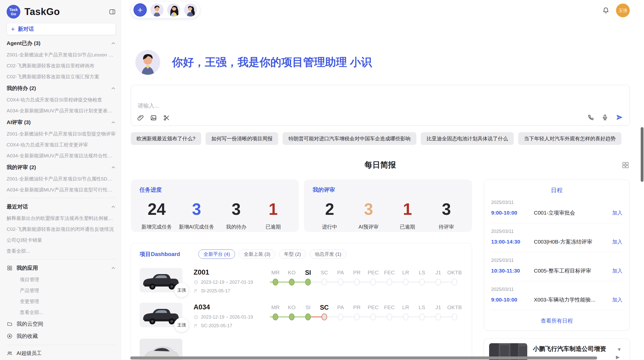 This screenshot has height=360, width=644. I want to click on sidebar-item: C0X4-动力总成开发项目SI里程碑提交物检查, so click(61, 100).